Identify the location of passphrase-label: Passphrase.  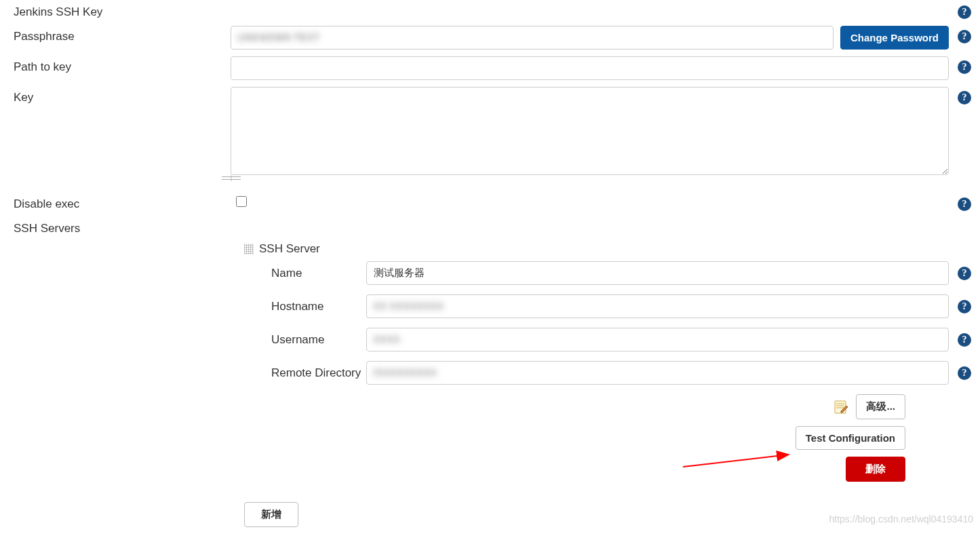
(115, 35).